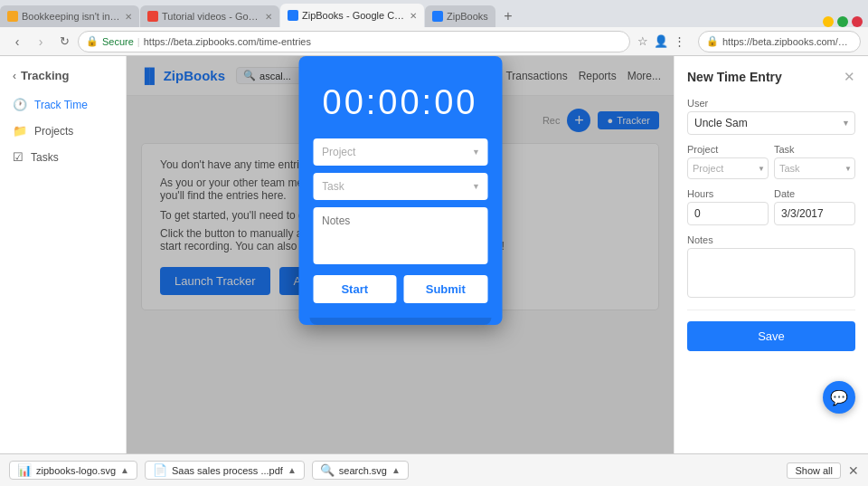  I want to click on task-field-select: Task, so click(815, 168).